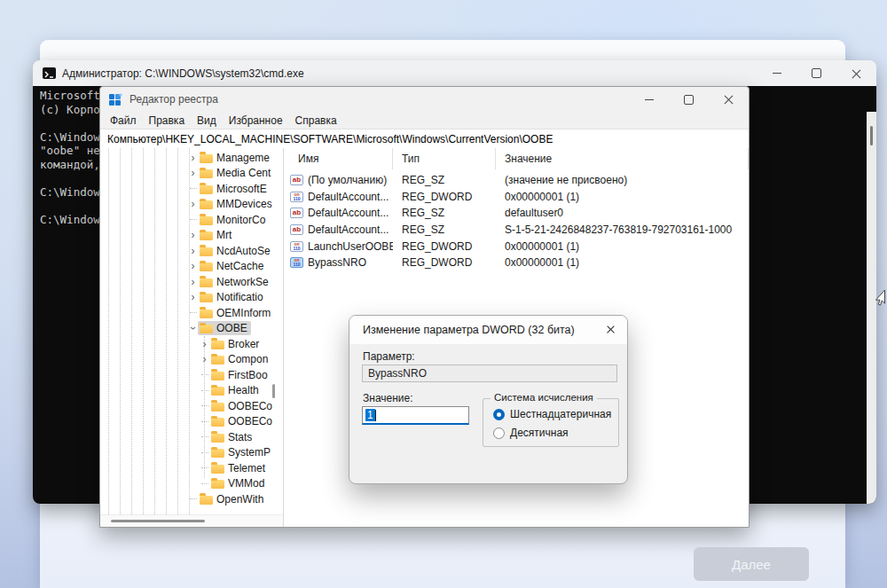 Image resolution: width=887 pixels, height=588 pixels. What do you see at coordinates (188, 453) in the screenshot?
I see `tree-item: SystemP` at bounding box center [188, 453].